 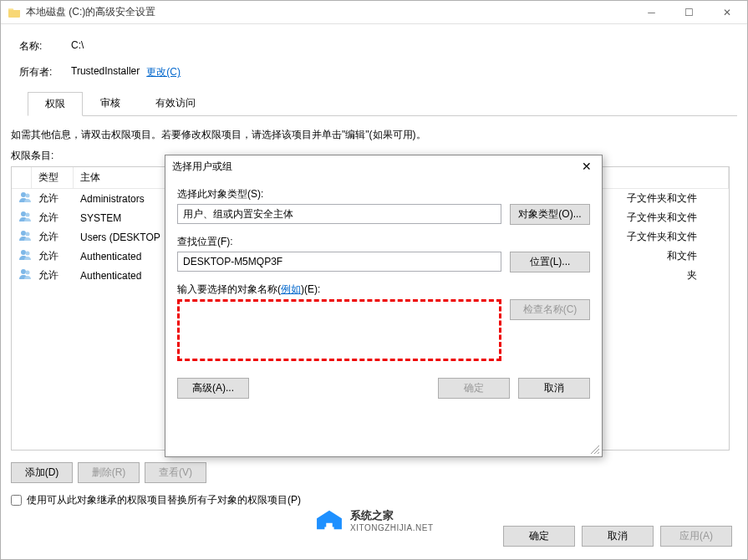 What do you see at coordinates (339, 330) in the screenshot?
I see `object-name-input` at bounding box center [339, 330].